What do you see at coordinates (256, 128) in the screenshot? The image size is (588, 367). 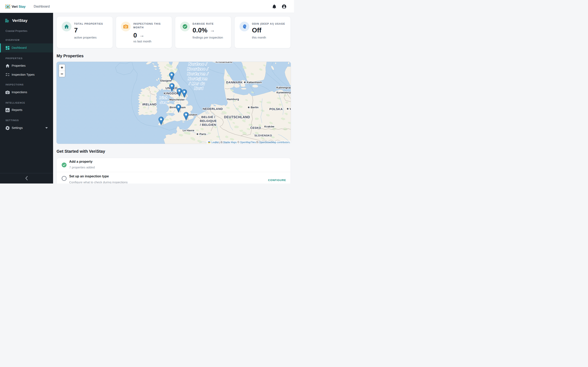 I see `svg-text: ČESKO` at bounding box center [256, 128].